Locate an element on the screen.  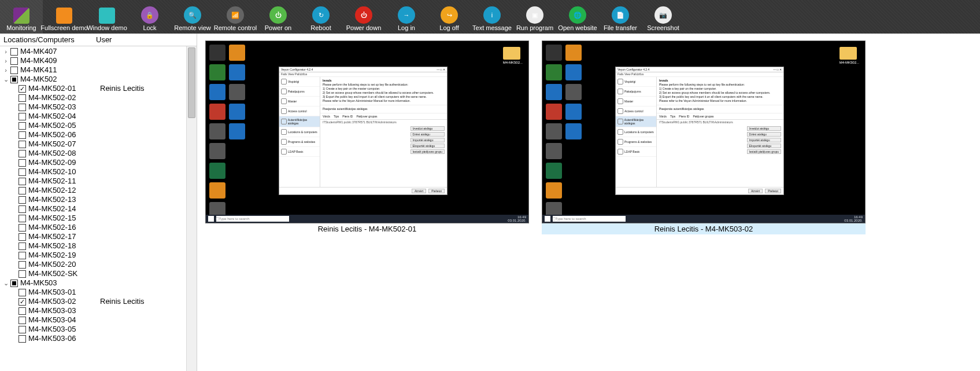
toolbar-fullscreen-demo-button: Fullscreen demo is located at coordinates (64, 17).